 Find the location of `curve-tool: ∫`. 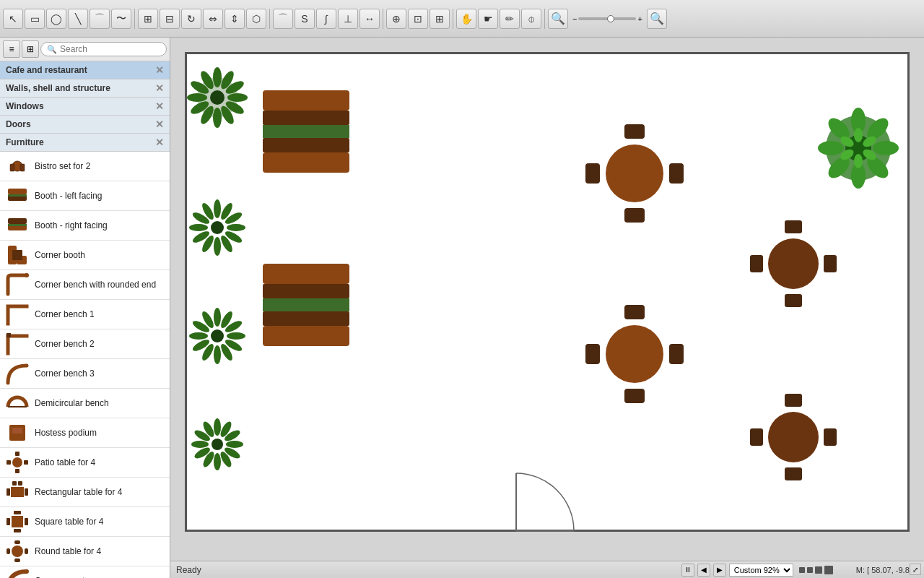

curve-tool: ∫ is located at coordinates (326, 19).